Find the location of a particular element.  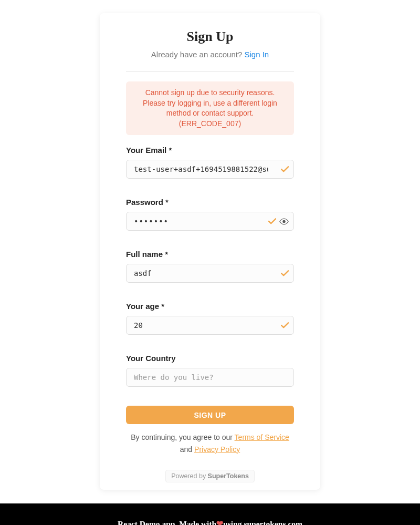

tos-text: By continuing, you agree to our Terms of… is located at coordinates (210, 444).